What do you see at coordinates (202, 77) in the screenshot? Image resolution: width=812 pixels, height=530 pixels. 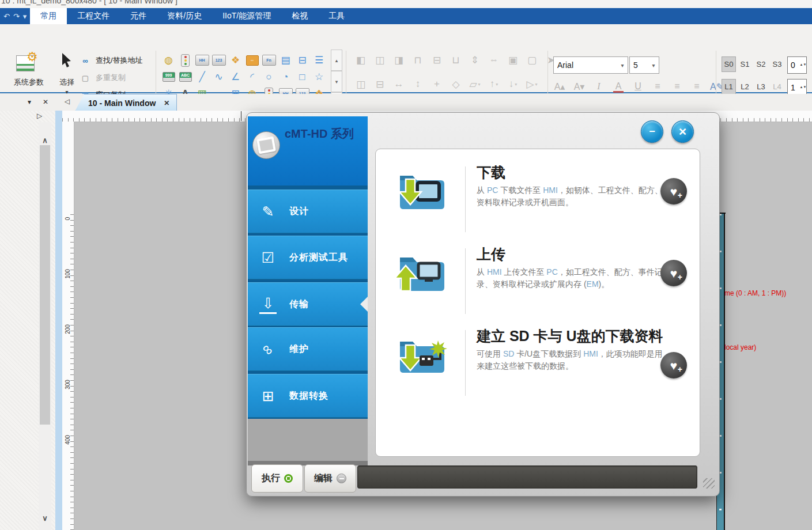 I see `line-icon: ╱` at bounding box center [202, 77].